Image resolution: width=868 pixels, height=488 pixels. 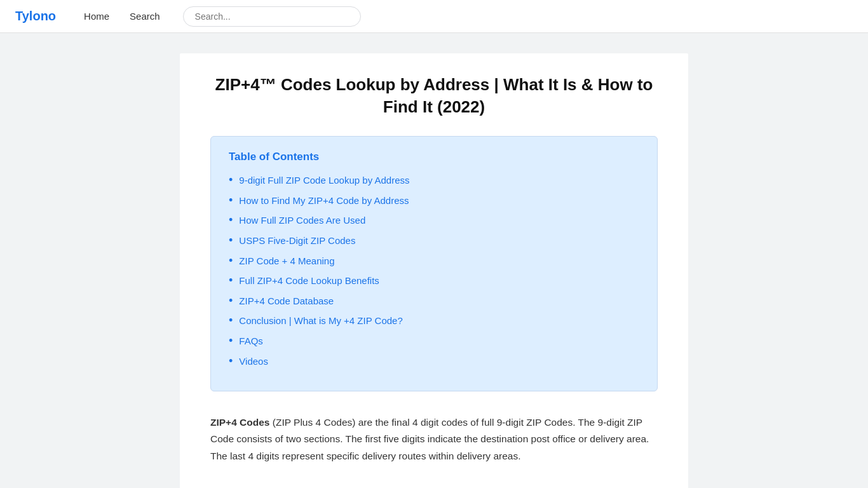 I want to click on brand-logo: Tylono, so click(x=36, y=17).